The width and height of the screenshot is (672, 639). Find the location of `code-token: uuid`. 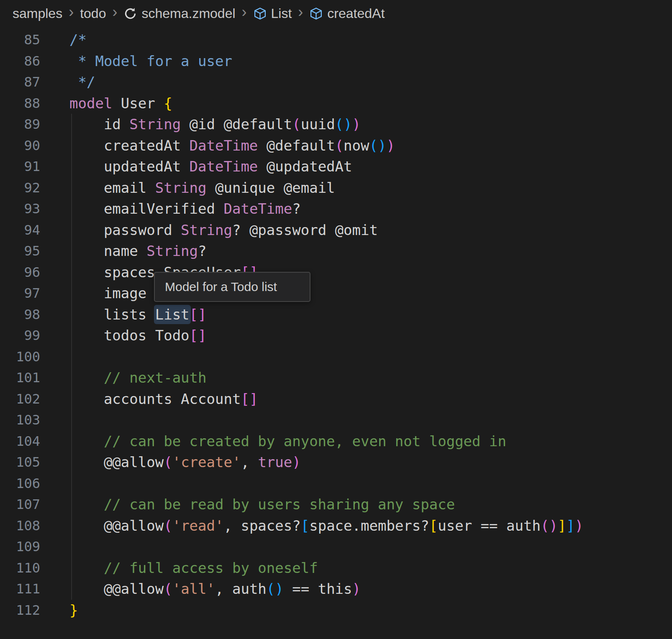

code-token: uuid is located at coordinates (318, 124).